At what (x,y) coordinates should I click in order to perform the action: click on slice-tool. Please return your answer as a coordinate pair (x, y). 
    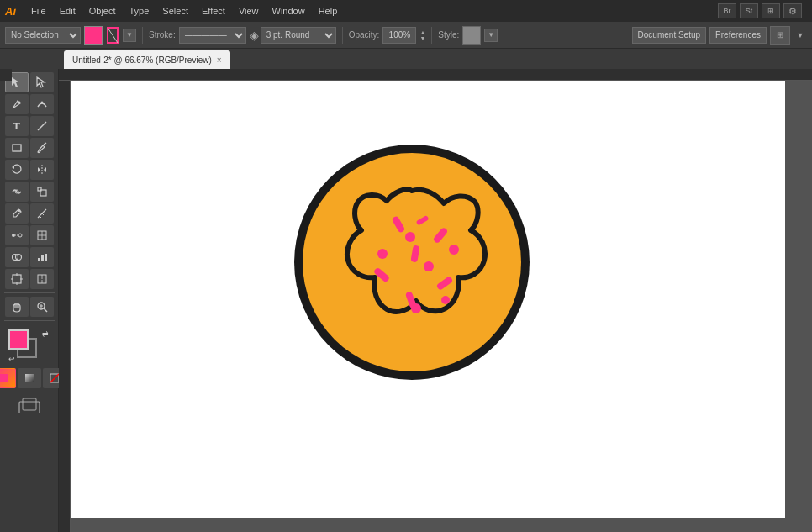
    Looking at the image, I should click on (42, 279).